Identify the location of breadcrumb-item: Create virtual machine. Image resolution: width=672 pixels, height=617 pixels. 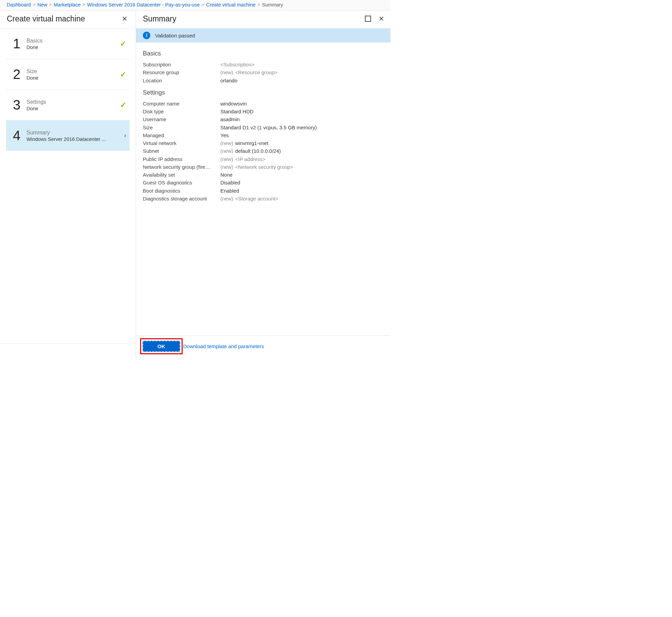
(231, 5).